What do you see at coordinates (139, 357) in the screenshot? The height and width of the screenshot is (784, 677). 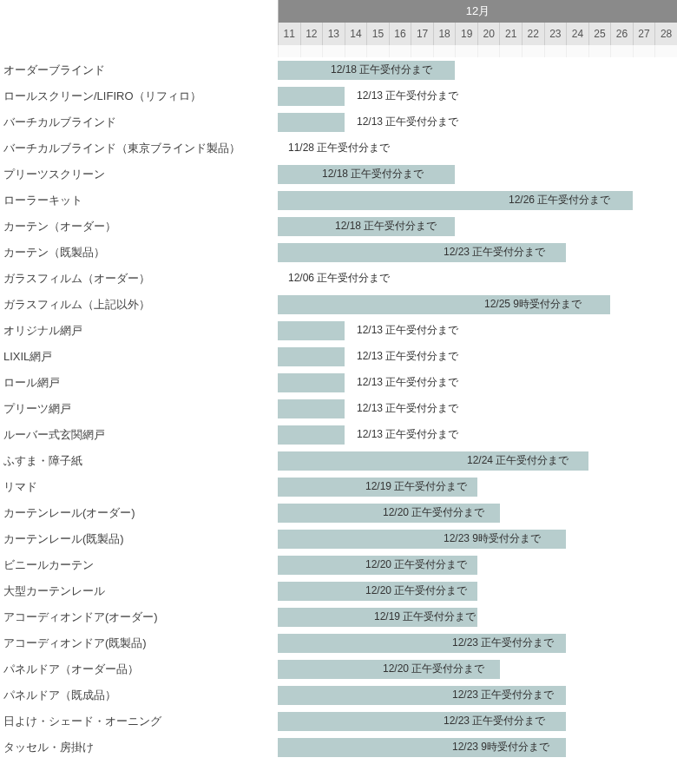 I see `row-label: LIXIL網戸` at bounding box center [139, 357].